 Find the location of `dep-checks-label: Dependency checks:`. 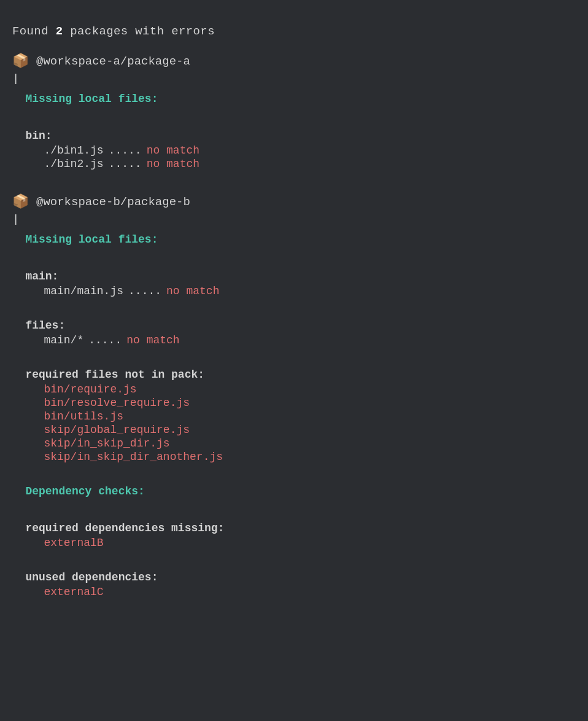

dep-checks-label: Dependency checks: is located at coordinates (301, 491).